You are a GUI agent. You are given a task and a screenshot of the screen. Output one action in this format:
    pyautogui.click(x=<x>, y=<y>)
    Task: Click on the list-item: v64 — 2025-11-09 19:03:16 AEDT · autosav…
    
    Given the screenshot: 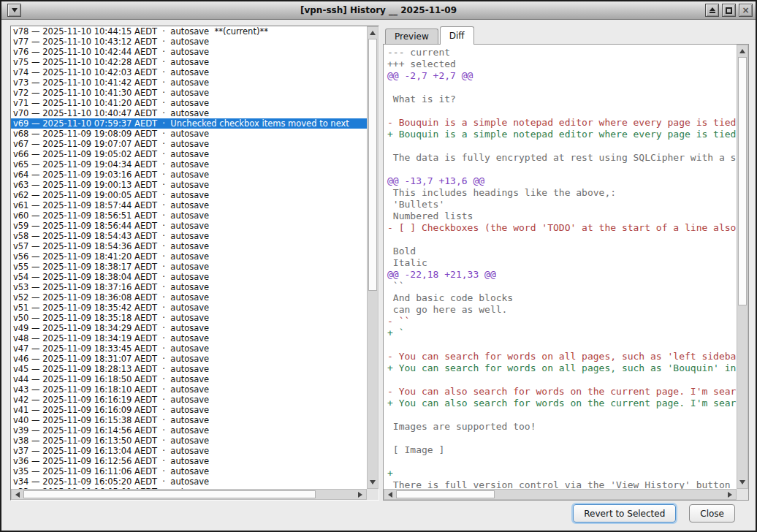 What is the action you would take?
    pyautogui.click(x=189, y=175)
    